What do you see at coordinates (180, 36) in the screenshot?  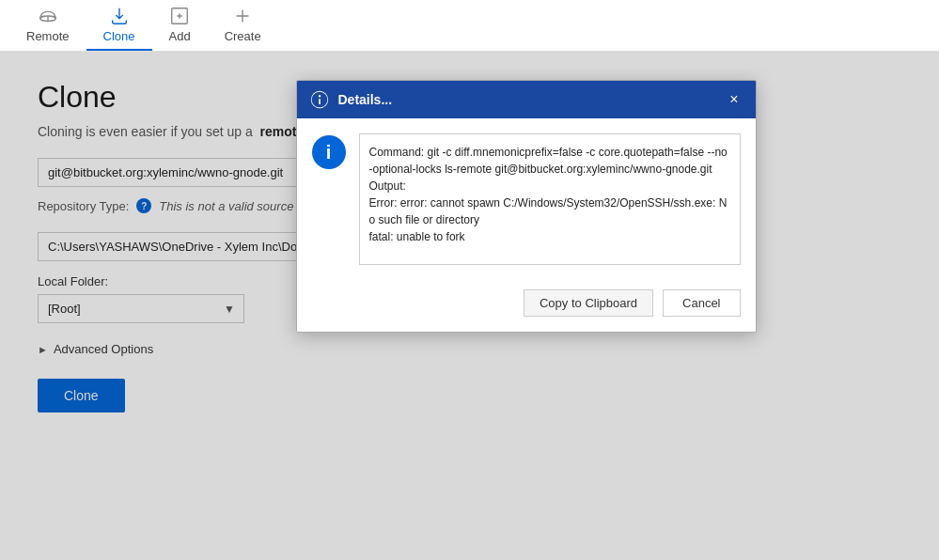 I see `toolbar-add-label: Add` at bounding box center [180, 36].